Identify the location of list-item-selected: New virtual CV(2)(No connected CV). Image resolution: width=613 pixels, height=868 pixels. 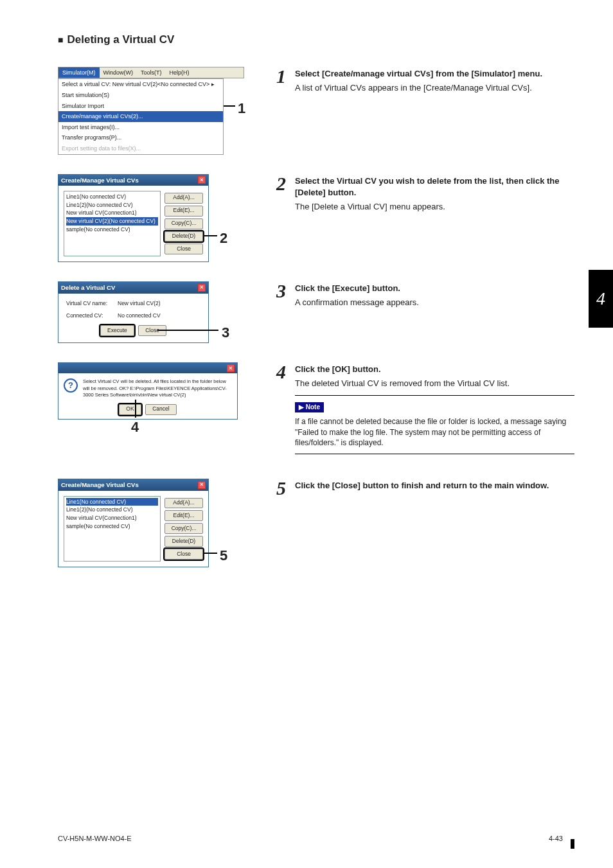
(112, 221).